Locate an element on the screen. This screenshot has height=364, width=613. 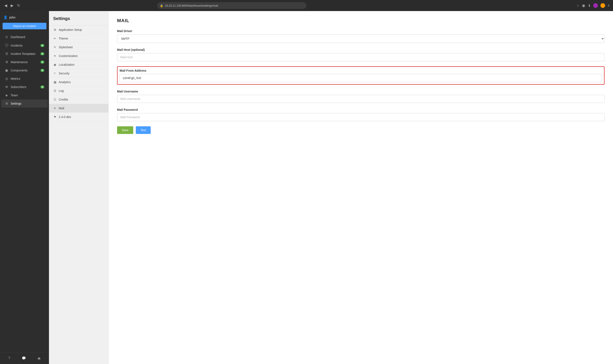
sidebar-item-subscribers: ✉ Subscribers 0 is located at coordinates (25, 87).